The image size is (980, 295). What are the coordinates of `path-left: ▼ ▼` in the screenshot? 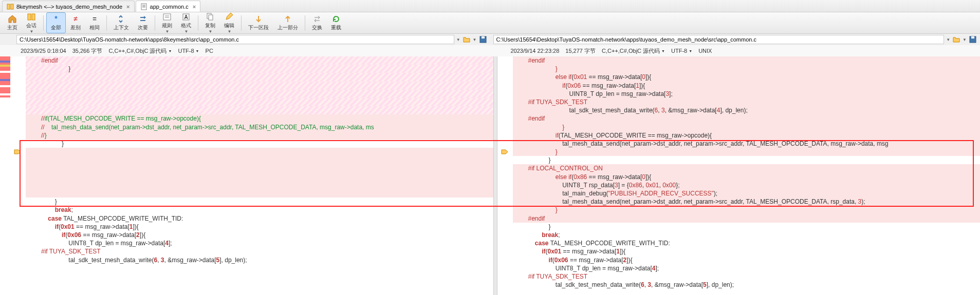 It's located at (245, 40).